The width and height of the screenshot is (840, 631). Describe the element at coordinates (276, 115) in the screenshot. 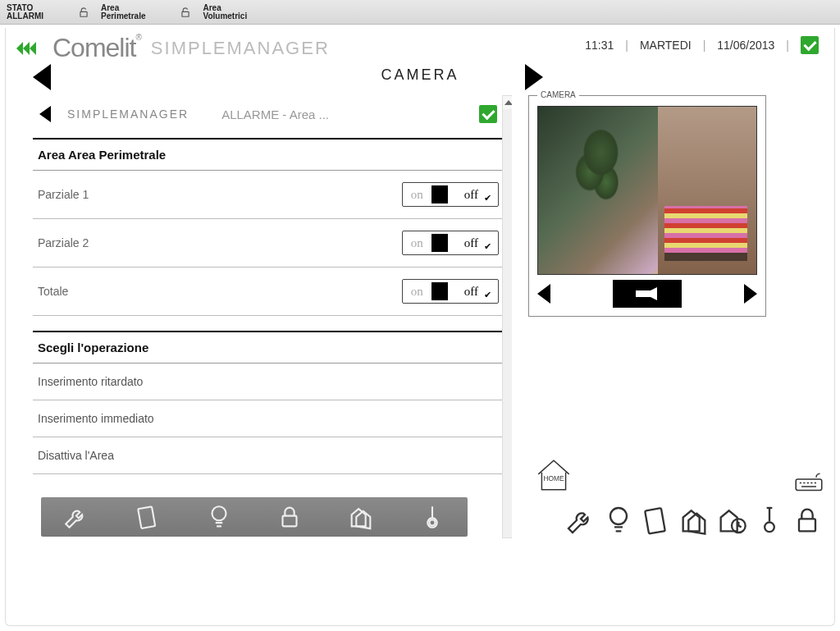

I see `breadcrumb-current: ALLARME - Area ...` at that location.